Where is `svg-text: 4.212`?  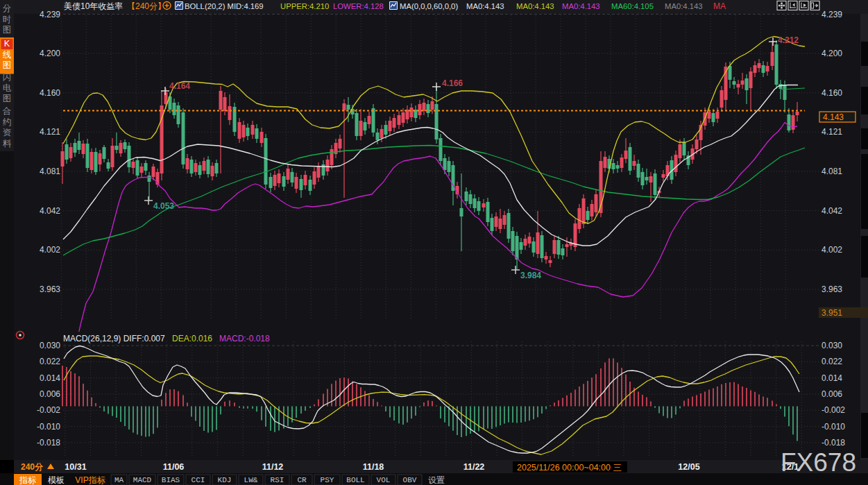
svg-text: 4.212 is located at coordinates (788, 40).